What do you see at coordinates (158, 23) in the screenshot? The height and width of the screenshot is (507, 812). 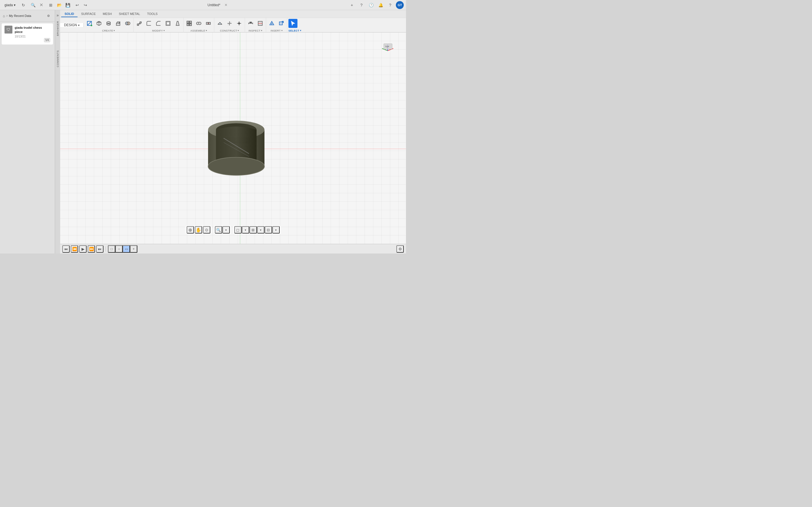 I see `chamfer-button` at bounding box center [158, 23].